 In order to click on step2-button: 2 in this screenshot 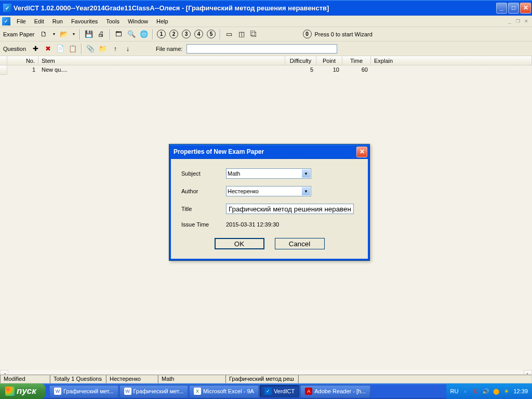, I will do `click(174, 34)`.